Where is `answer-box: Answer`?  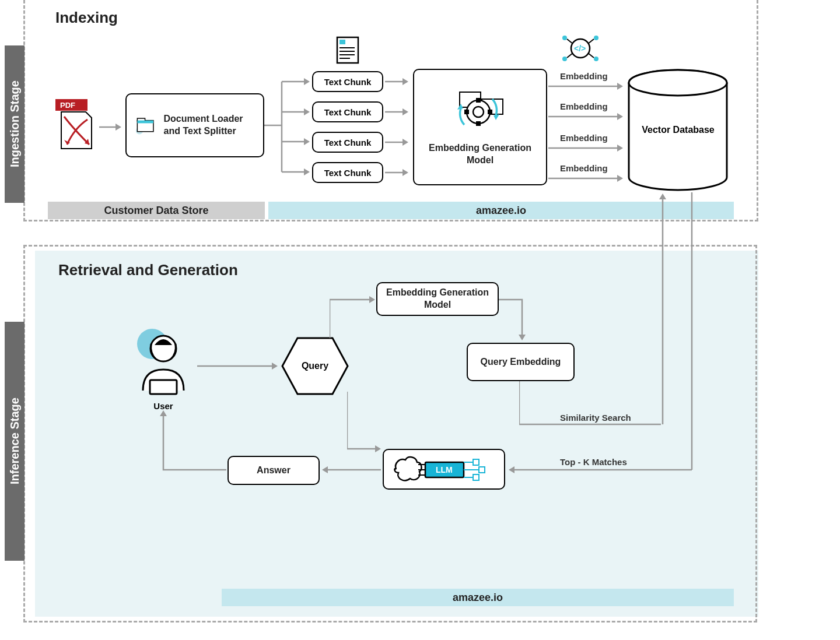 answer-box: Answer is located at coordinates (274, 470).